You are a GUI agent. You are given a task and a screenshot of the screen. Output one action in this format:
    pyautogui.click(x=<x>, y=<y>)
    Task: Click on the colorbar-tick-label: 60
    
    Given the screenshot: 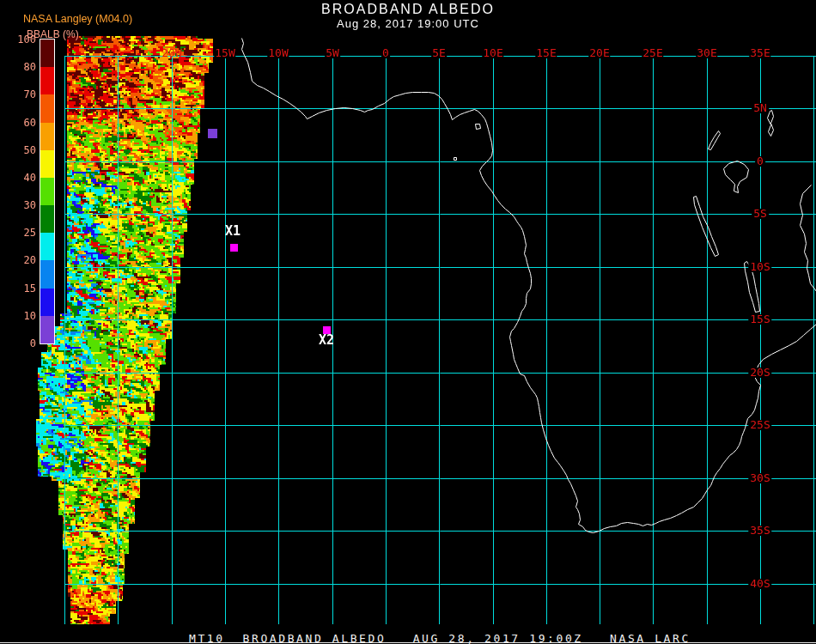 What is the action you would take?
    pyautogui.click(x=23, y=124)
    